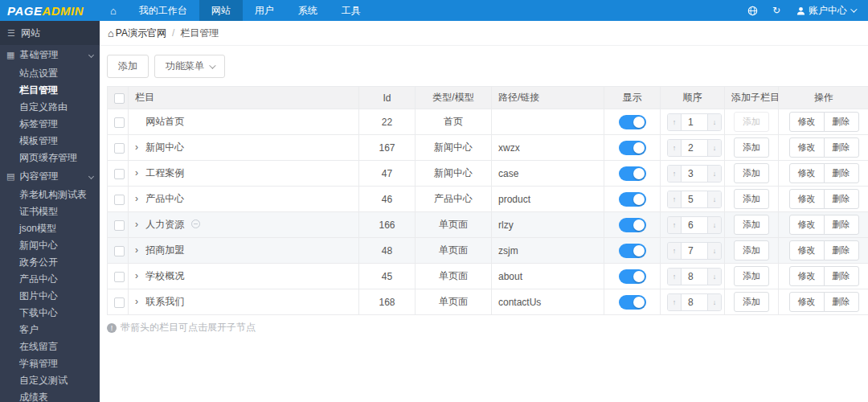 The height and width of the screenshot is (402, 868). Describe the element at coordinates (308, 10) in the screenshot. I see `navbar-item: 系统` at that location.